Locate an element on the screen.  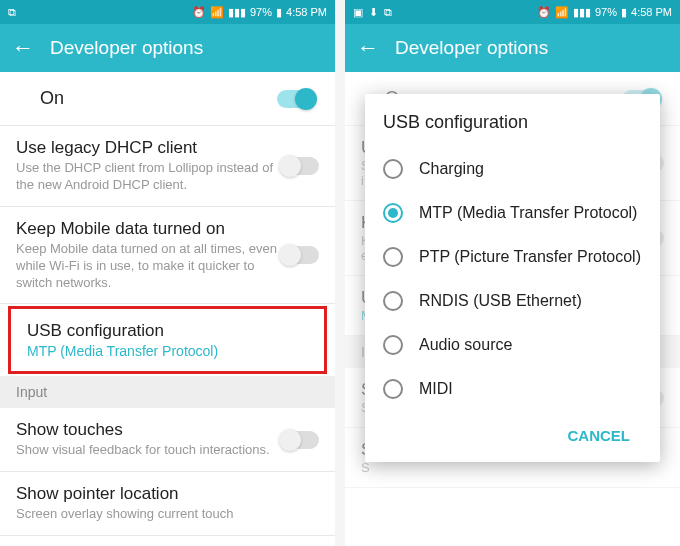
cancel-button: CANCEL is located at coordinates (600, 436).